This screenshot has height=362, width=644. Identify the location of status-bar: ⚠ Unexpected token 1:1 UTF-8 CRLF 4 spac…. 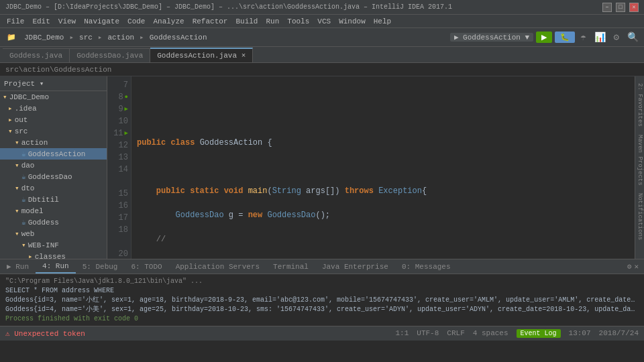
(322, 333).